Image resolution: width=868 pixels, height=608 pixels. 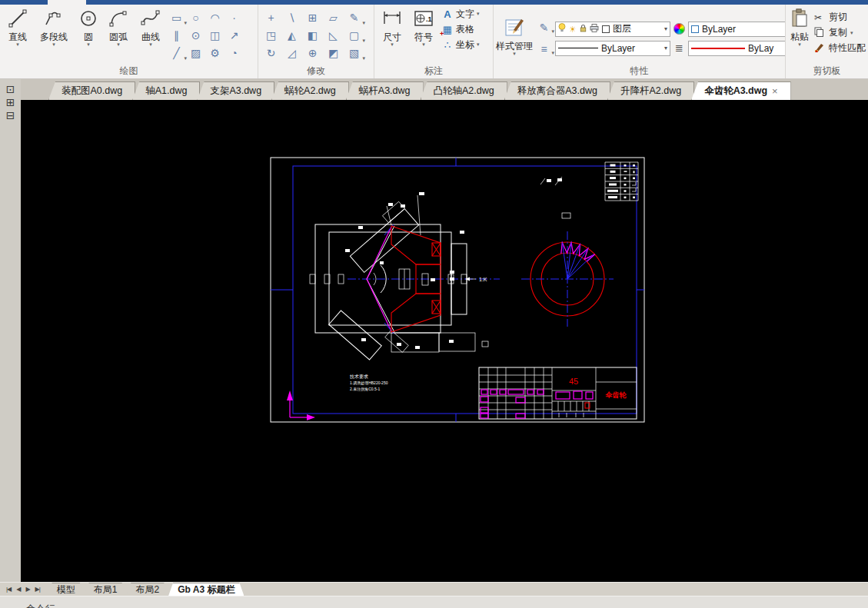 What do you see at coordinates (574, 381) in the screenshot?
I see `material-text: 45` at bounding box center [574, 381].